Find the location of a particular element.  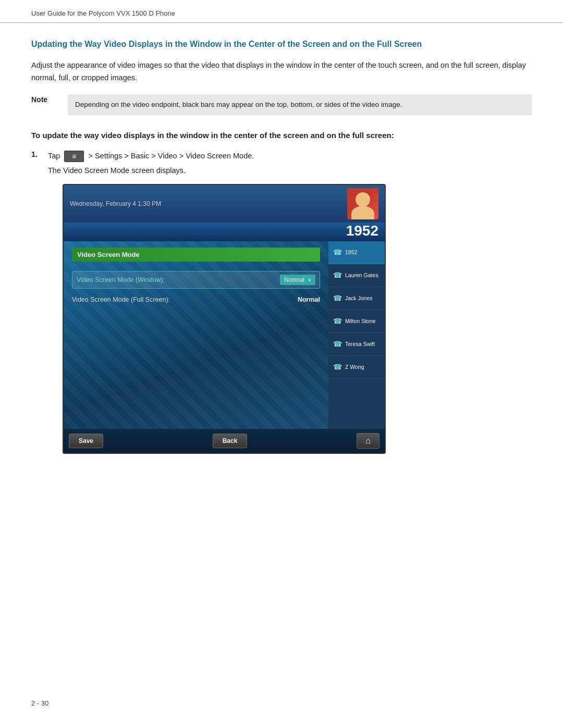

fullscreen-mode-row: Video Screen Mode (Full Screen): Normal is located at coordinates (196, 300).